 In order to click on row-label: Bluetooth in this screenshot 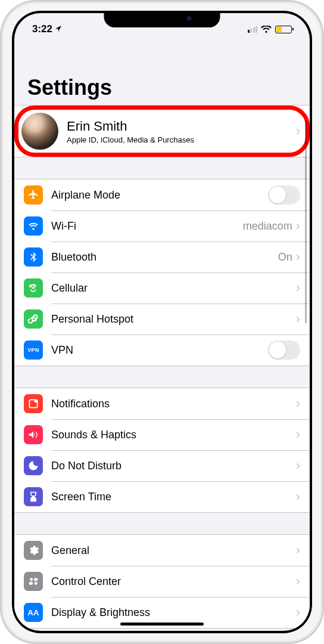, I will do `click(164, 258)`.